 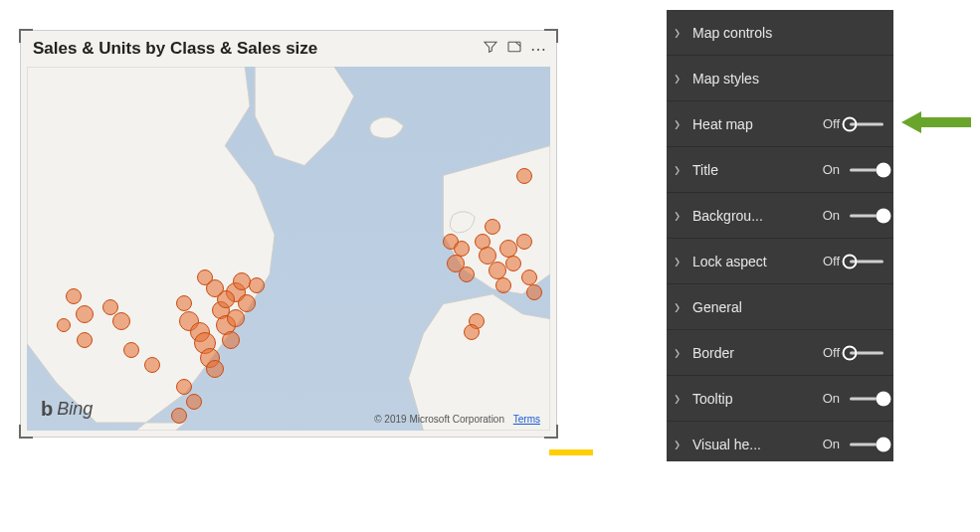 What do you see at coordinates (780, 399) in the screenshot?
I see `format-section-tooltip: ›TooltipOn` at bounding box center [780, 399].